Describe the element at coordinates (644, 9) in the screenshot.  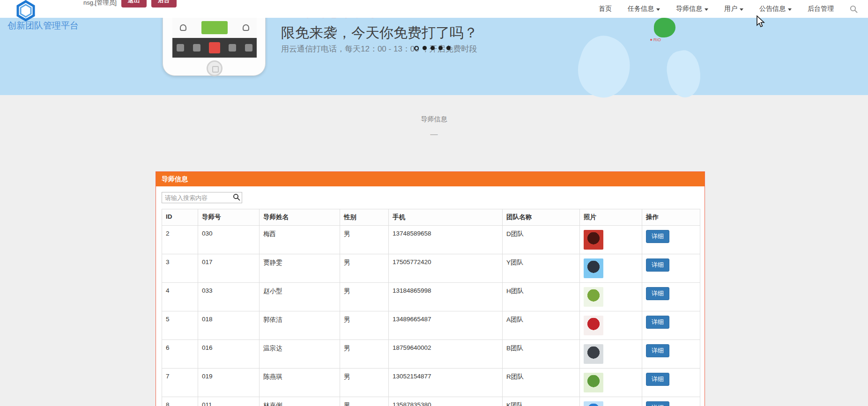
I see `nav-item-tasks: 任务信息` at that location.